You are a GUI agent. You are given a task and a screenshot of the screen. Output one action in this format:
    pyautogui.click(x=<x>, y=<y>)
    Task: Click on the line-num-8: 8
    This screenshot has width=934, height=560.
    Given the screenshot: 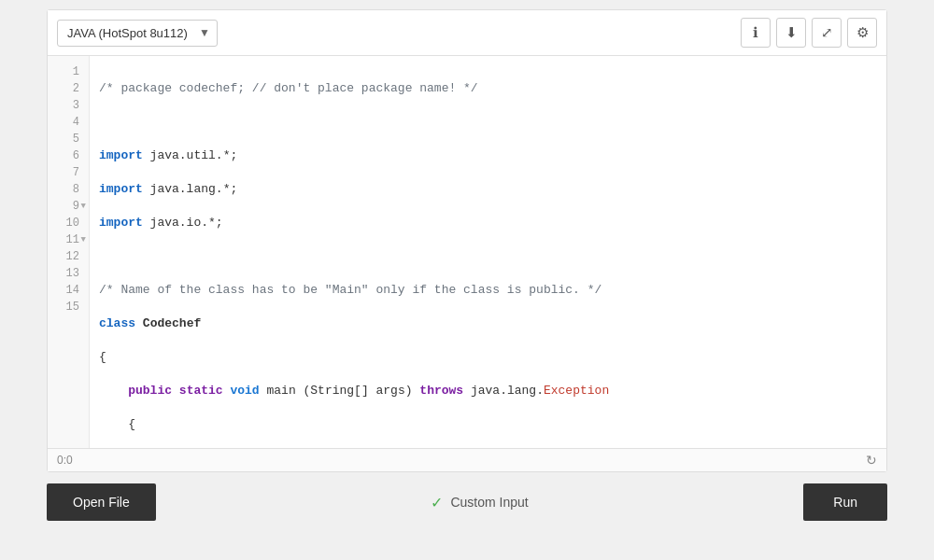 What is the action you would take?
    pyautogui.click(x=68, y=189)
    